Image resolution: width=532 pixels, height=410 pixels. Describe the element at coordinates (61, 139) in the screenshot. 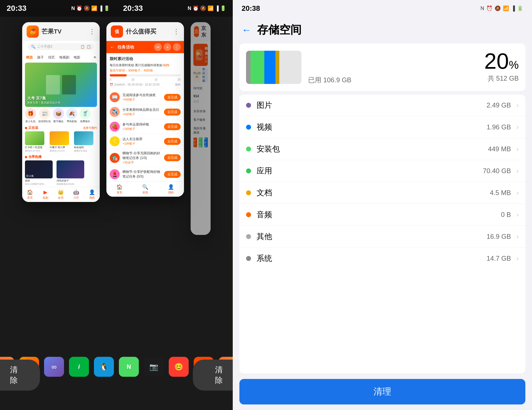

I see `watching-section: 正在追 追更与预约 打卡吧！吃货团 看到09-25 39% 中餐厅 第六季 看到…` at that location.